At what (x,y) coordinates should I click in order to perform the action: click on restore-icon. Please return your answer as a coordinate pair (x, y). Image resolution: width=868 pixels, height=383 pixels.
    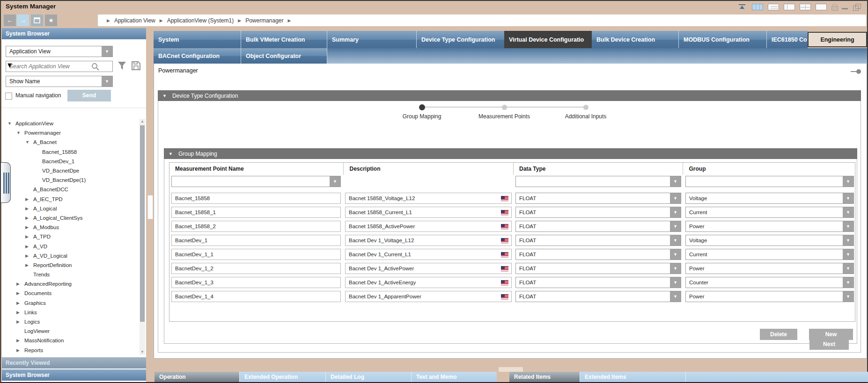
    Looking at the image, I should click on (857, 7).